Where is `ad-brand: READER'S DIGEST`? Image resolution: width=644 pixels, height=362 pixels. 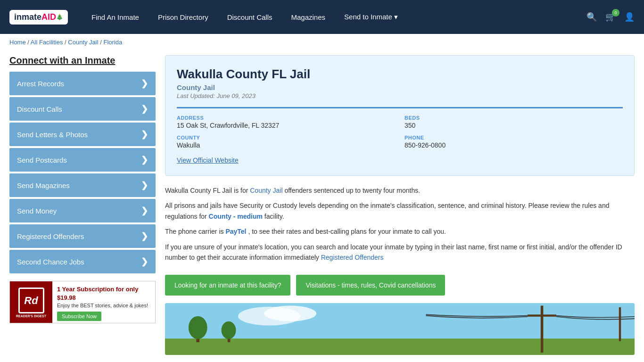
ad-brand: READER'S DIGEST is located at coordinates (31, 316).